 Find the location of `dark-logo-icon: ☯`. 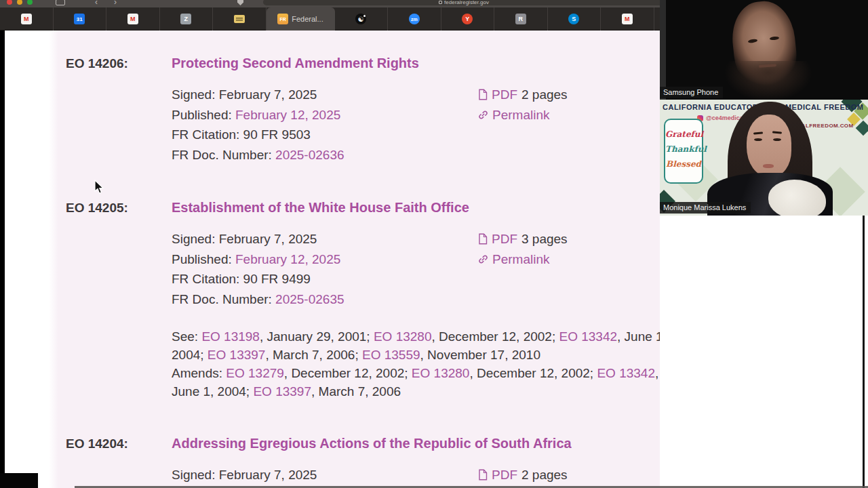

dark-logo-icon: ☯ is located at coordinates (361, 19).